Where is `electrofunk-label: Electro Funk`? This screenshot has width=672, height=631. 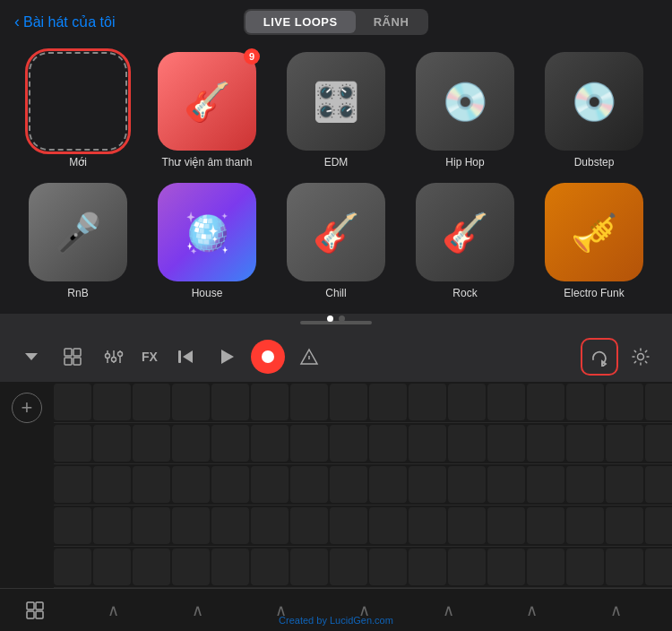 electrofunk-label: Electro Funk is located at coordinates (593, 293).